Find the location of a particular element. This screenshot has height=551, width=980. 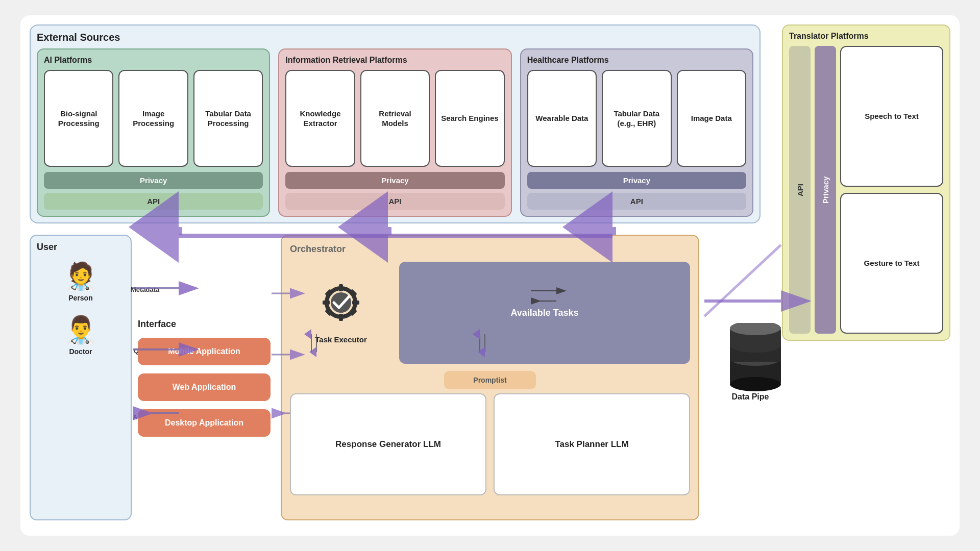

orchestrator-top: Task Executor Available Tasks is located at coordinates (490, 313).